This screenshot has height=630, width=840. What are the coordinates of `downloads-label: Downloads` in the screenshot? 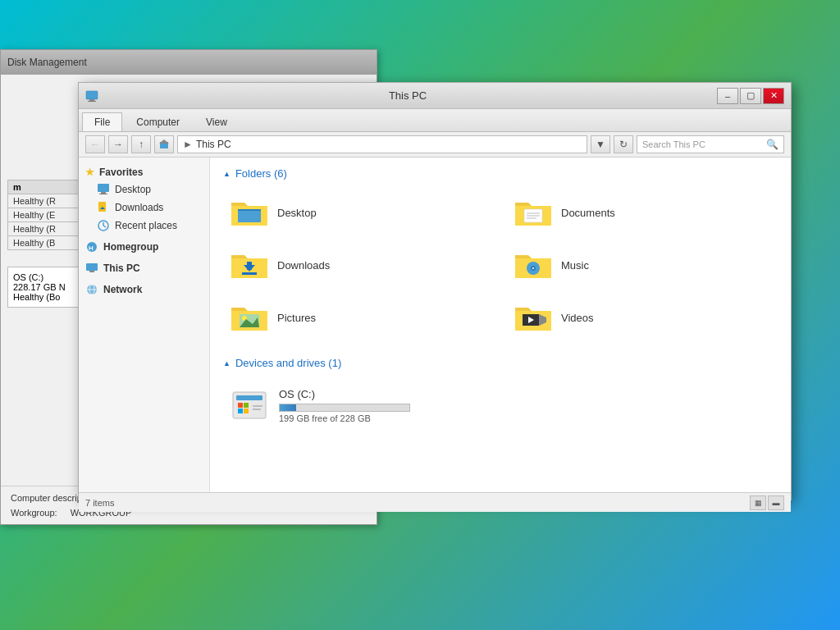 It's located at (139, 208).